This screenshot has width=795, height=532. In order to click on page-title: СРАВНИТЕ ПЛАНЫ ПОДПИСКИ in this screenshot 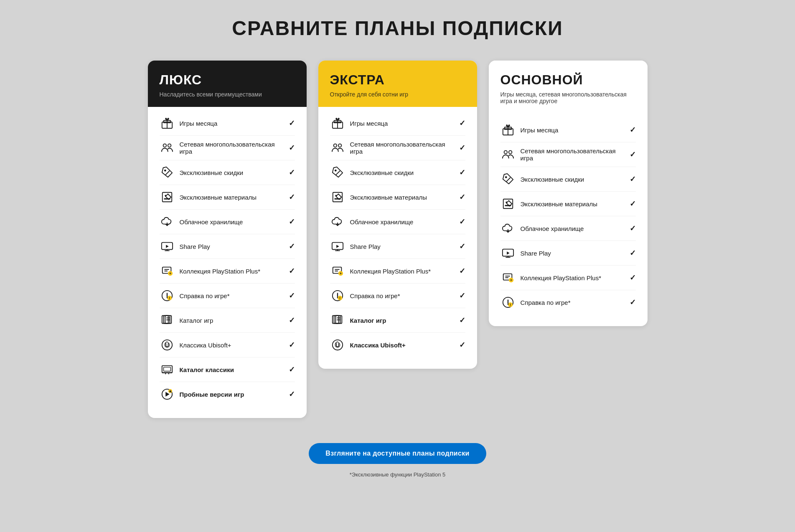, I will do `click(397, 28)`.